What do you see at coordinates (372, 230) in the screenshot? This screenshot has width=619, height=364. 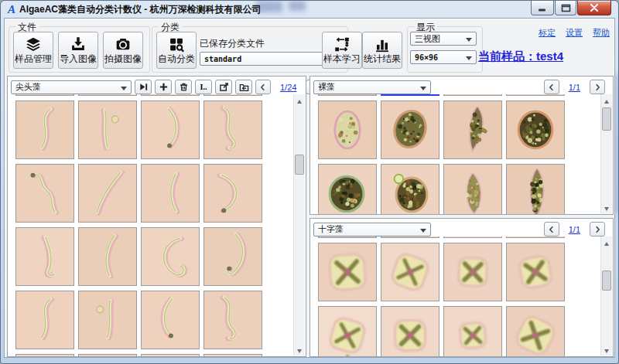 I see `species-select: 十字藻` at bounding box center [372, 230].